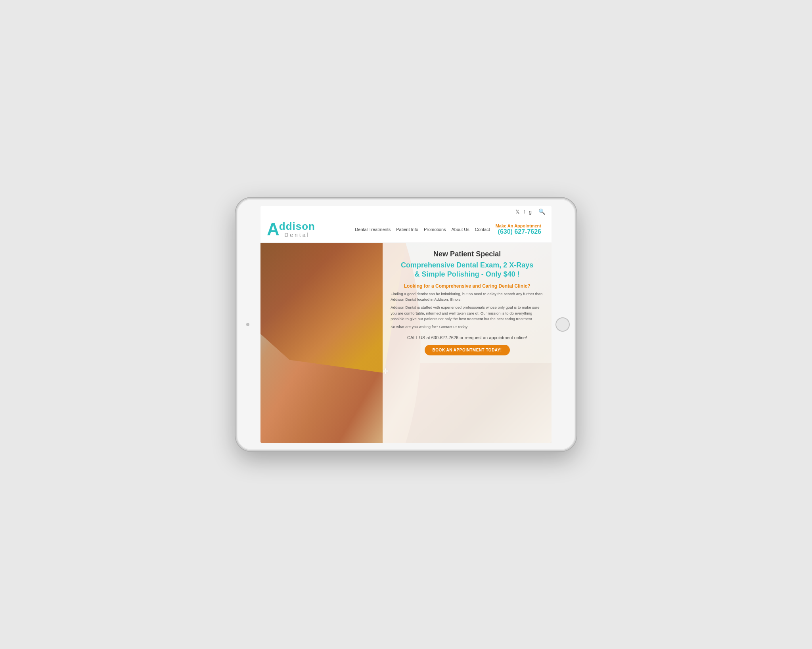  What do you see at coordinates (407, 229) in the screenshot?
I see `nav-patient-info: Patient Info` at bounding box center [407, 229].